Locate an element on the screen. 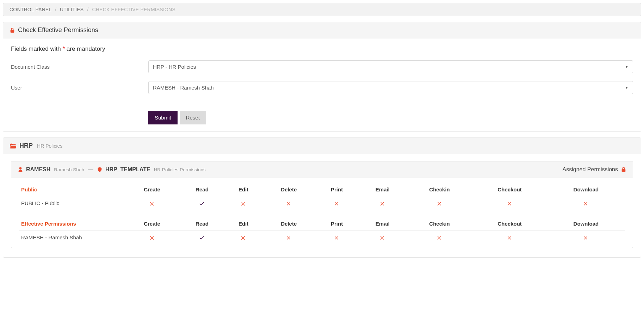 The width and height of the screenshot is (644, 325). group-title: Effective Permissions is located at coordinates (72, 224).